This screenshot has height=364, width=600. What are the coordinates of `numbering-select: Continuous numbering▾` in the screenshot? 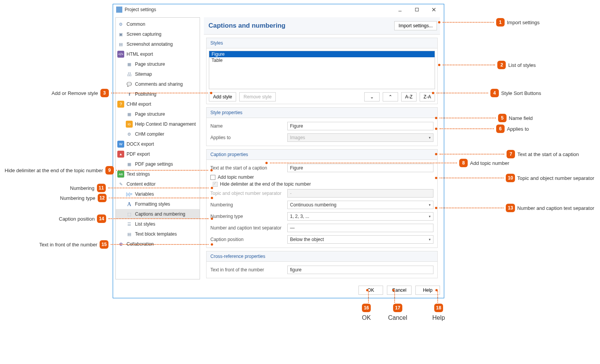 It's located at (360, 205).